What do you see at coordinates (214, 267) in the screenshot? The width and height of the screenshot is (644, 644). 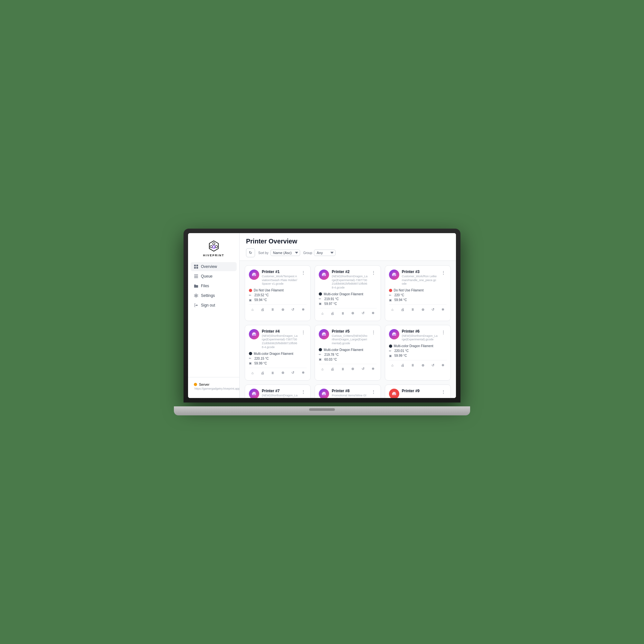 I see `sidebar-item-overview: Overview` at bounding box center [214, 267].